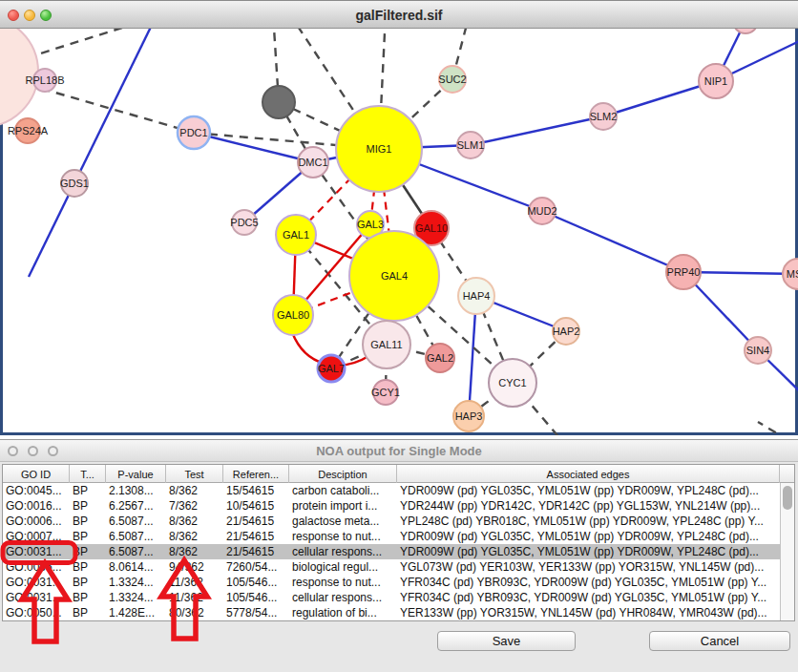 This screenshot has width=798, height=672. I want to click on node-label: MIG1, so click(380, 149).